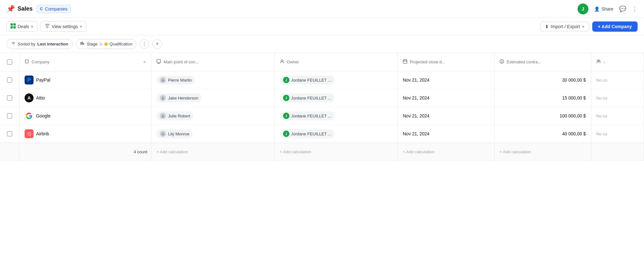  I want to click on view-settings-label: View settings, so click(65, 27).